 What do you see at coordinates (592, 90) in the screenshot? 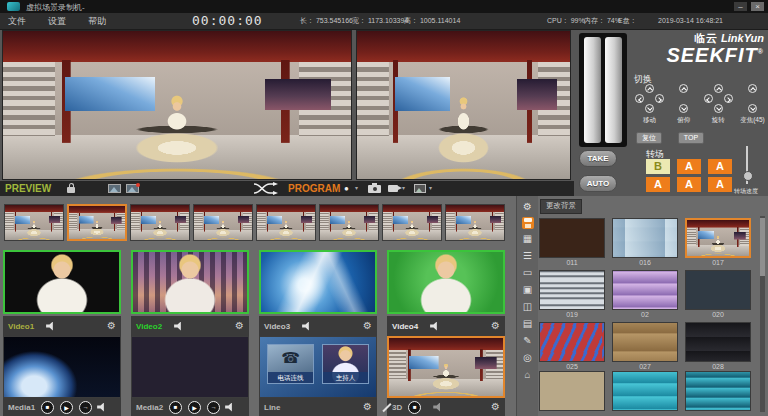
I see `fader-handle-left` at bounding box center [592, 90].